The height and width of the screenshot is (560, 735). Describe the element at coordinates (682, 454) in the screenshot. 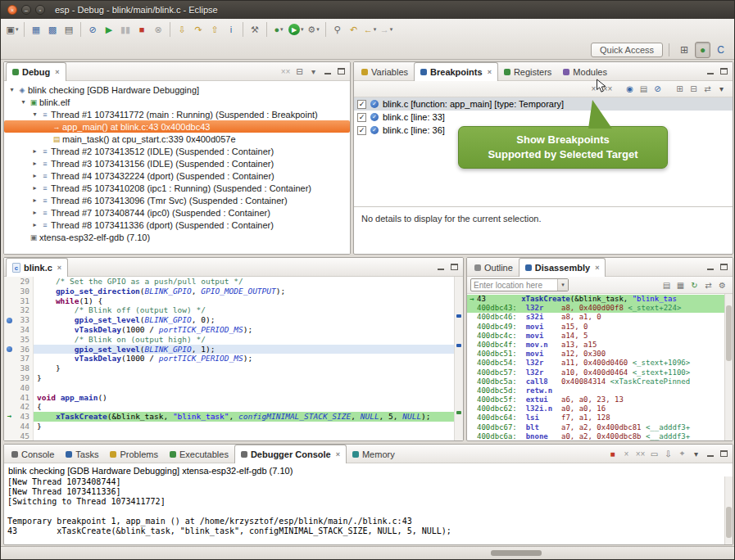

I see `pin-console-toggle: ⌖` at that location.